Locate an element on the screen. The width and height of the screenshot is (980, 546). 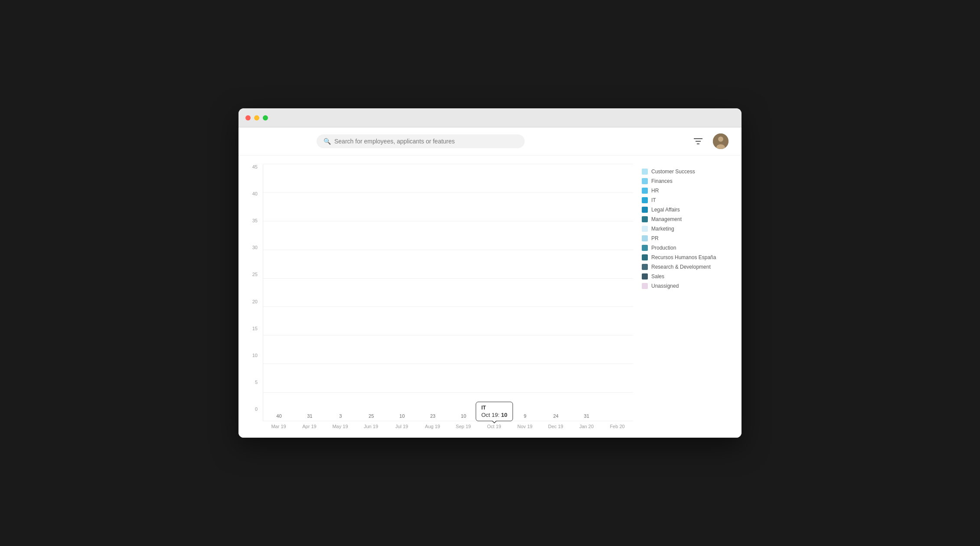
legend-label: Customer Success is located at coordinates (673, 172).